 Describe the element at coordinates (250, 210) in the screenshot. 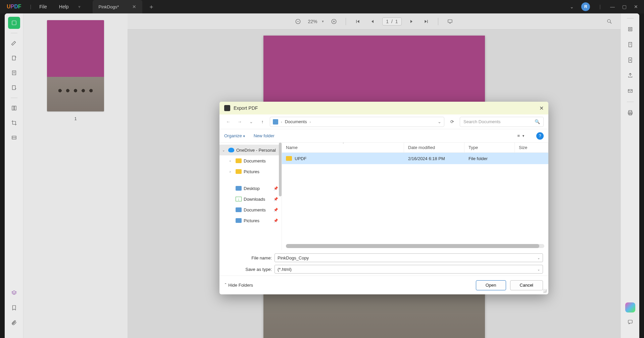

I see `tree-documents-2: Documents📌` at that location.